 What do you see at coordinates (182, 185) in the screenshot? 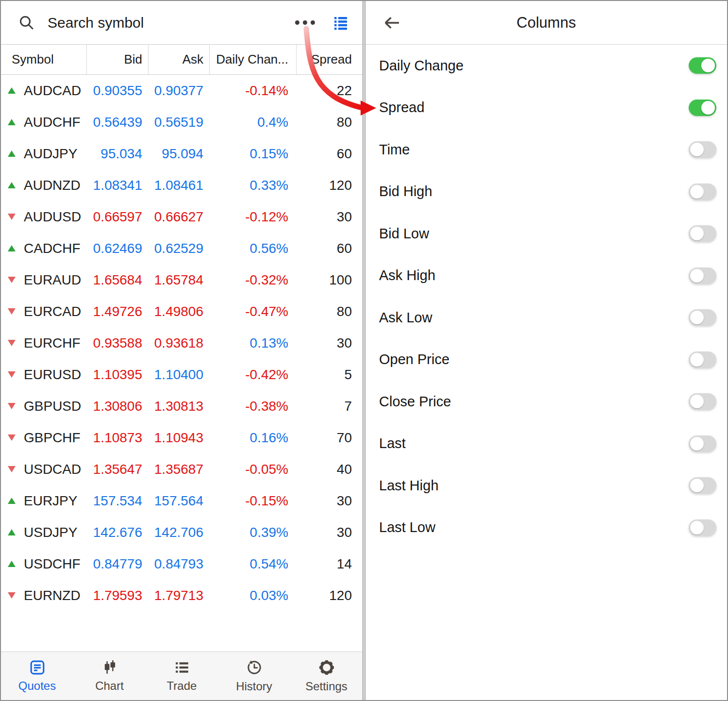
I see `quote-row: AUDNZD 1.08341 1.08461 0.33% 120` at bounding box center [182, 185].